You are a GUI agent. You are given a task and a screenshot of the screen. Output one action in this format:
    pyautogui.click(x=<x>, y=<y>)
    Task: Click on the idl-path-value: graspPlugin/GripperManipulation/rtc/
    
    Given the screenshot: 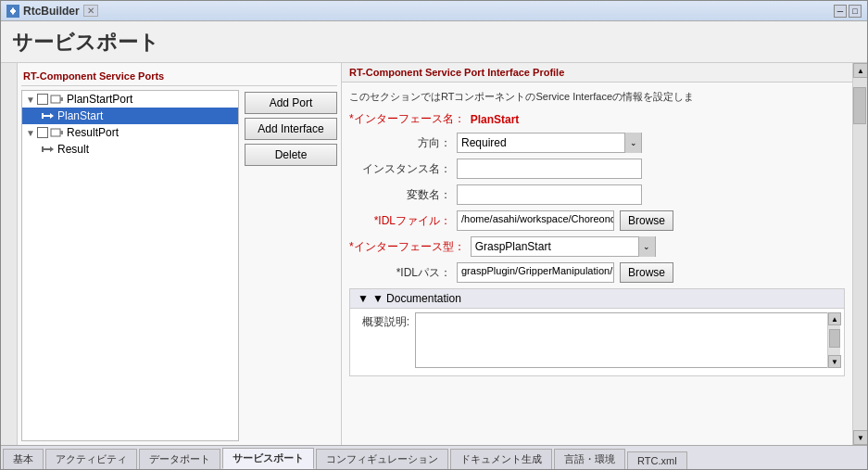 What is the action you would take?
    pyautogui.click(x=535, y=273)
    